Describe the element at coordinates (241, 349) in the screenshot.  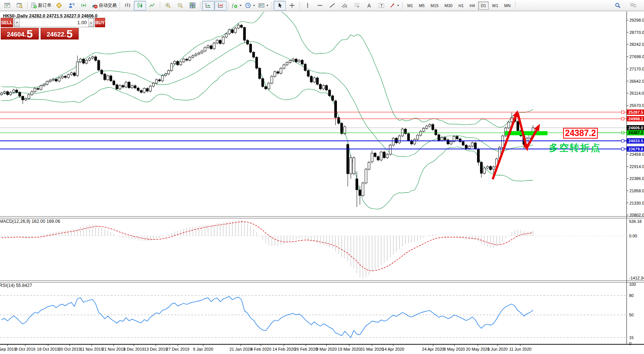
I see `svg-text: 21 Jan 2020` at that location.